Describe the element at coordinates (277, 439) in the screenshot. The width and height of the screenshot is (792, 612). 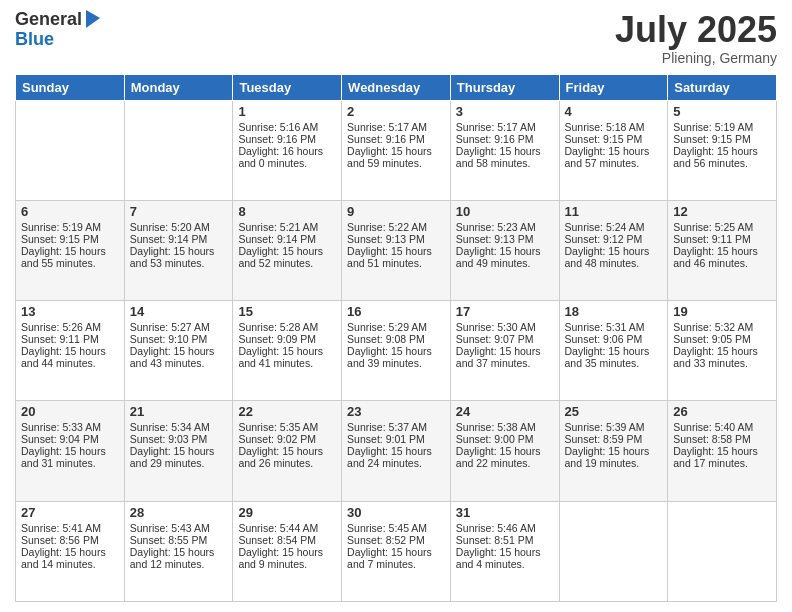
I see `sunset: Sunset: 9:02 PM` at that location.